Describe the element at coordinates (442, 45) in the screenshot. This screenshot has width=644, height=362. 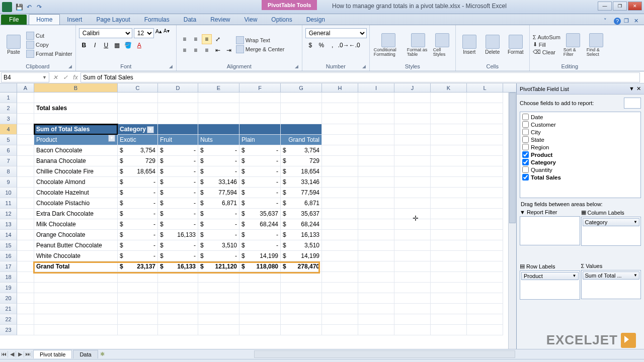
I see `cell-styles-button: Cell Styles` at that location.